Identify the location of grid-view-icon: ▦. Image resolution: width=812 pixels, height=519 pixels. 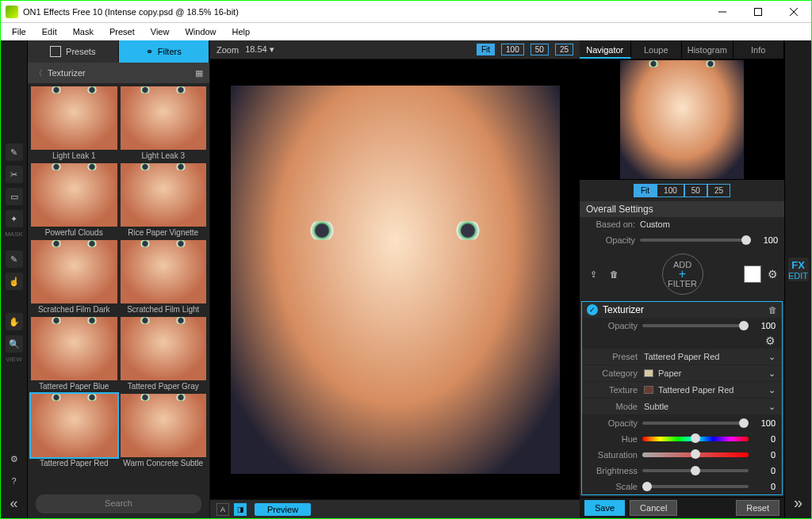
(199, 73).